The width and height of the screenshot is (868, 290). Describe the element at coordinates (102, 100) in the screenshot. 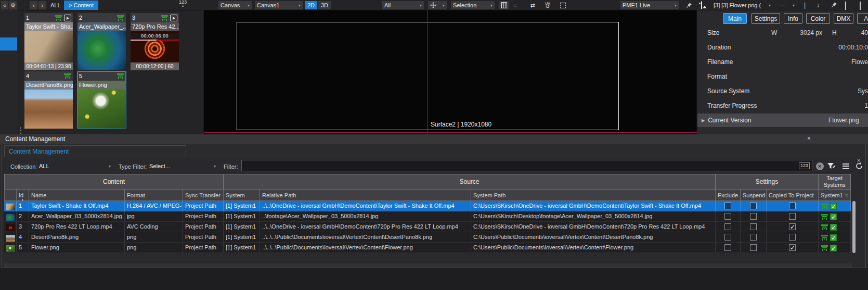

I see `content-tile-5: 5 Flower.png` at that location.